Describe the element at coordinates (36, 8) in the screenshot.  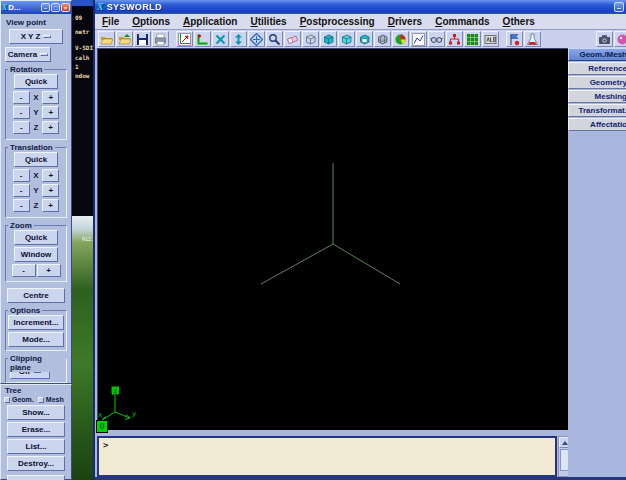
I see `dialog-title-bar: X D... – □ ×` at that location.